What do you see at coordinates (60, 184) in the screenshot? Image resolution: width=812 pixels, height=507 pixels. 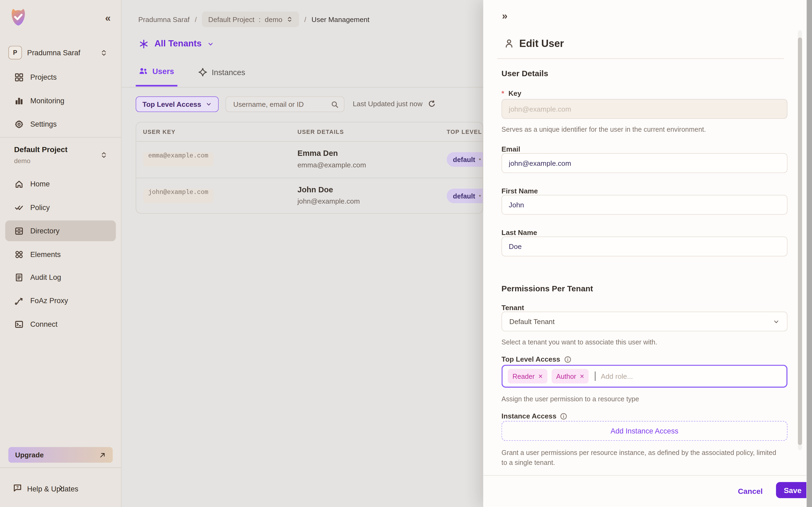 I see `sidebar-item-home: Home` at bounding box center [60, 184].